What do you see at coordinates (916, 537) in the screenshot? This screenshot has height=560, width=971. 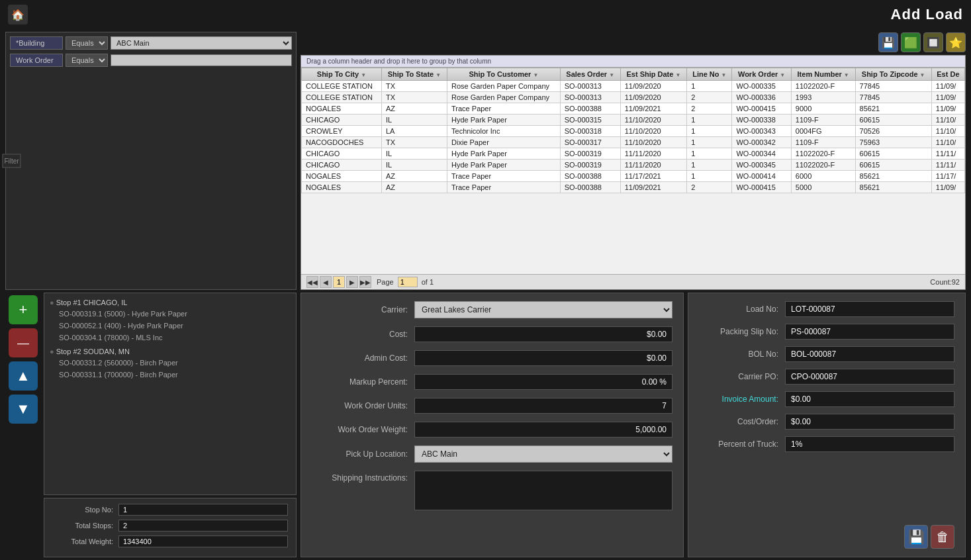 I see `bottom-save-button: 💾` at bounding box center [916, 537].